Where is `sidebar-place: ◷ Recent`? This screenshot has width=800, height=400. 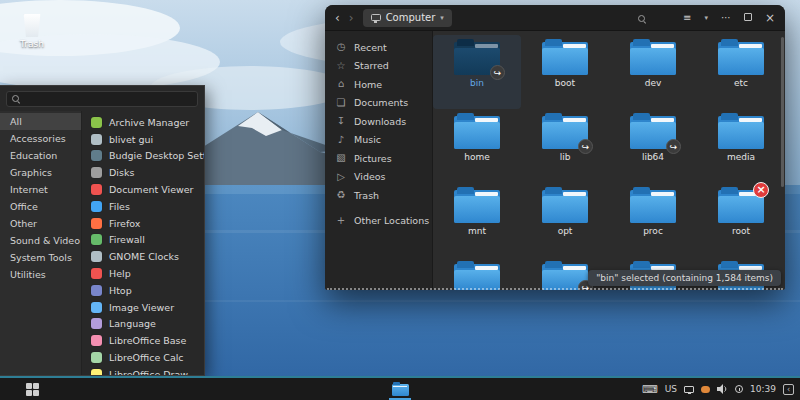
sidebar-place: ◷ Recent is located at coordinates (378, 48).